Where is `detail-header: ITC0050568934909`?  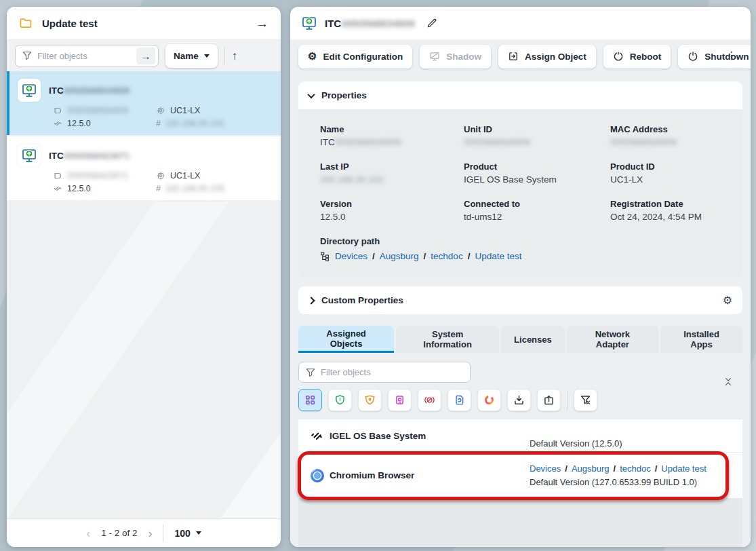
detail-header: ITC0050568934909 is located at coordinates (521, 23).